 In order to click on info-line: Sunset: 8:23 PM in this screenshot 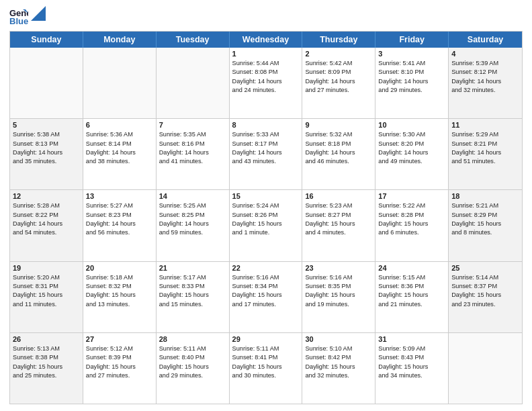, I will do `click(120, 215)`.